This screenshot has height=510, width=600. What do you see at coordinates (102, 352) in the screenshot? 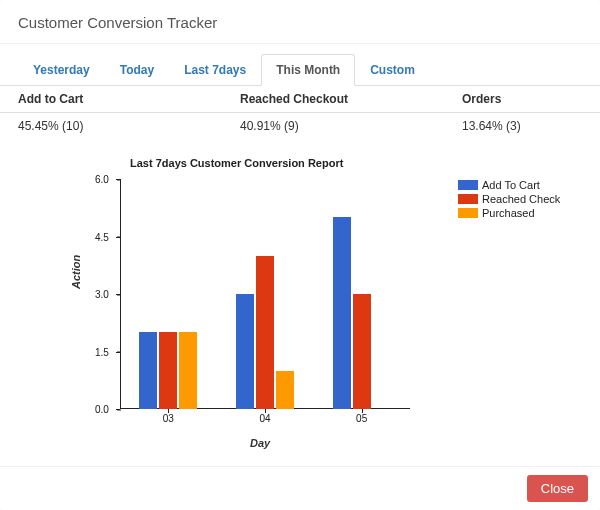
I see `y-tick: 1.5` at bounding box center [102, 352].